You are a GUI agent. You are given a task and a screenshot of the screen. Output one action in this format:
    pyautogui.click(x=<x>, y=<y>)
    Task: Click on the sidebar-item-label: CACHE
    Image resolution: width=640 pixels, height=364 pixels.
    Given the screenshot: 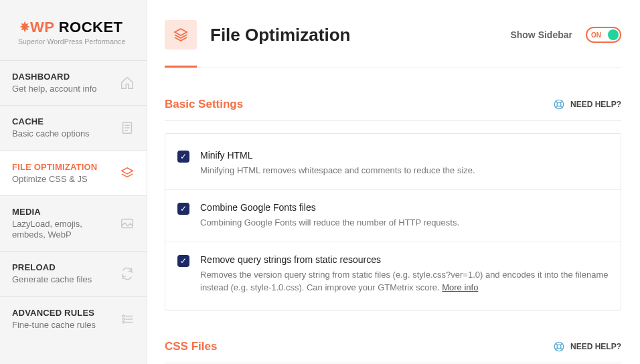 What is the action you would take?
    pyautogui.click(x=63, y=122)
    